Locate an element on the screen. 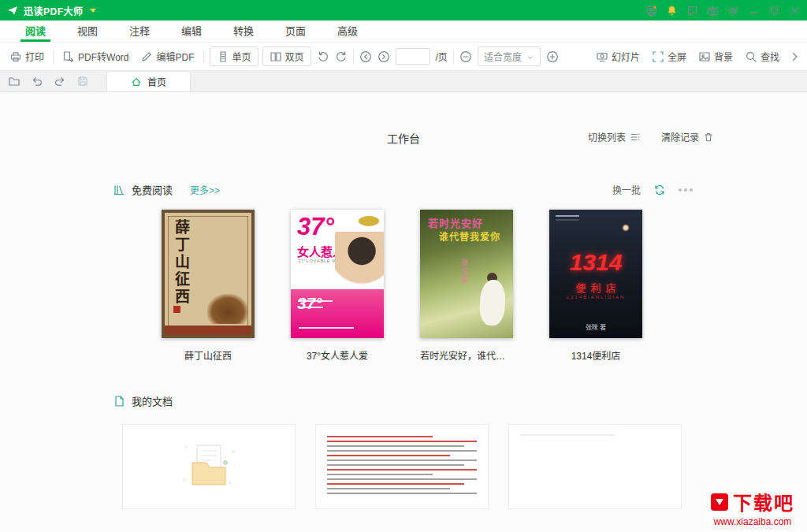 The width and height of the screenshot is (807, 532). refresh-icon is located at coordinates (660, 190).